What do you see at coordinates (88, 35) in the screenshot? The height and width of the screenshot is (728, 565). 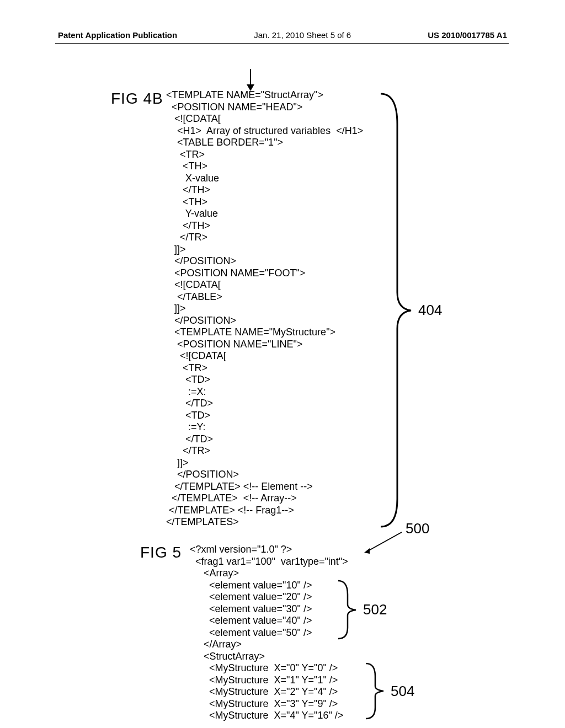 I see `header-left: Patent Application Publication` at bounding box center [88, 35].